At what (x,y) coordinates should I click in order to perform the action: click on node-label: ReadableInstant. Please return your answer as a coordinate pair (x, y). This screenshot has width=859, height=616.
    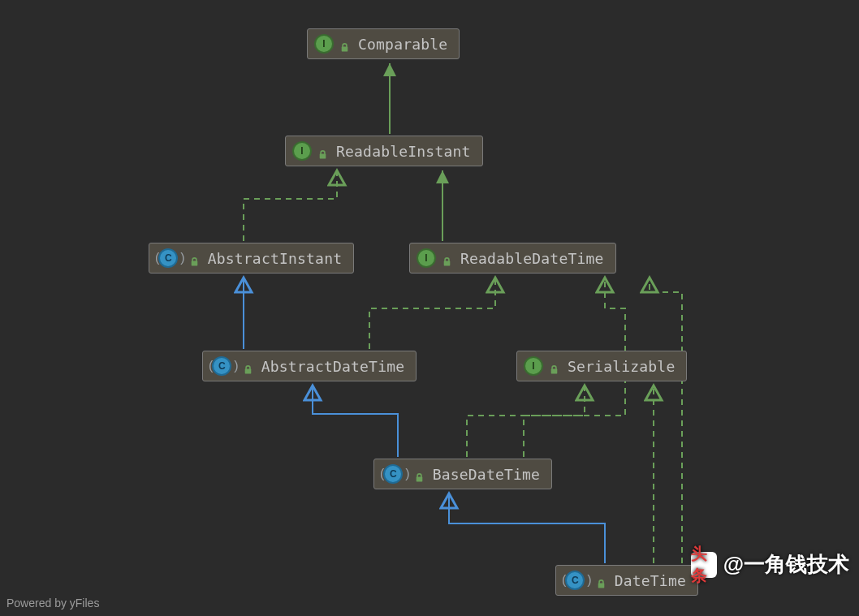
    Looking at the image, I should click on (404, 151).